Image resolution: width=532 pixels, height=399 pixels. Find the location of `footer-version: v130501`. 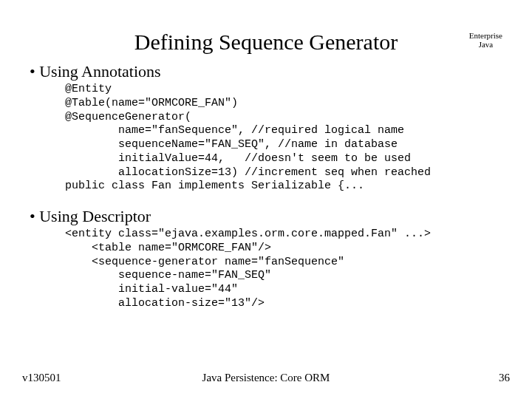

footer-version: v130501 is located at coordinates (41, 378).